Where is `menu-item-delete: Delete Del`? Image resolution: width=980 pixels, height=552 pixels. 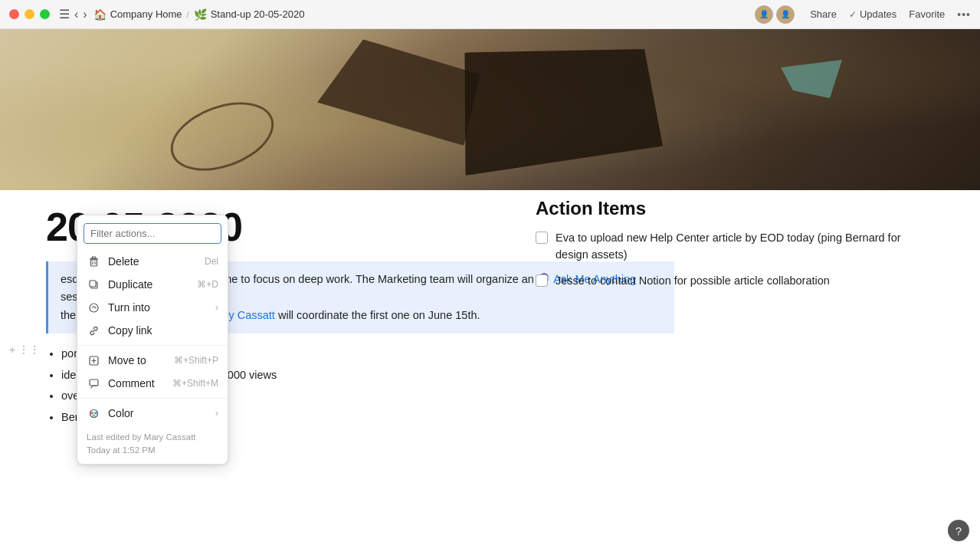 menu-item-delete: Delete Del is located at coordinates (152, 261).